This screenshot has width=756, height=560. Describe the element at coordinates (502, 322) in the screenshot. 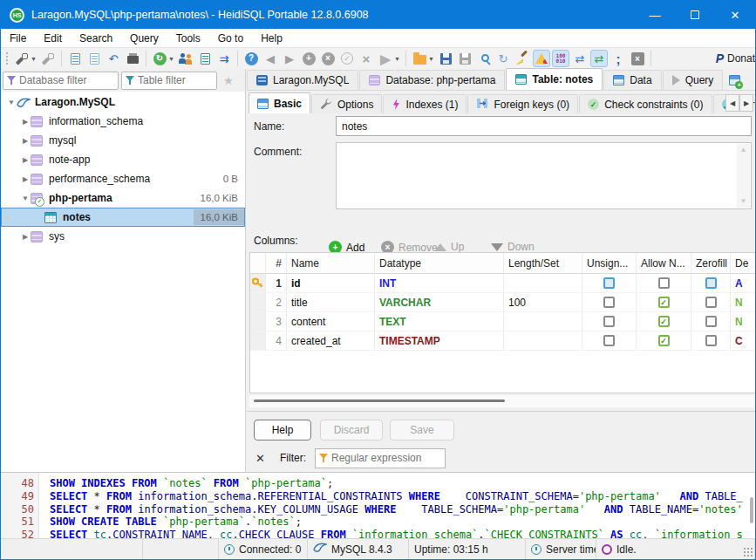

I see `column-row-content: 3contentTEXT✓N` at that location.